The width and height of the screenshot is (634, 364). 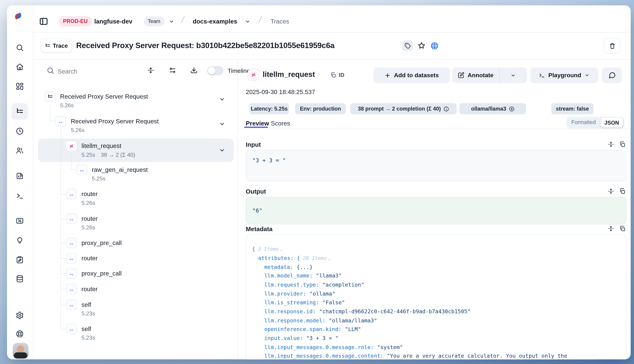 What do you see at coordinates (172, 22) in the screenshot?
I see `org-chevron-down-icon` at bounding box center [172, 22].